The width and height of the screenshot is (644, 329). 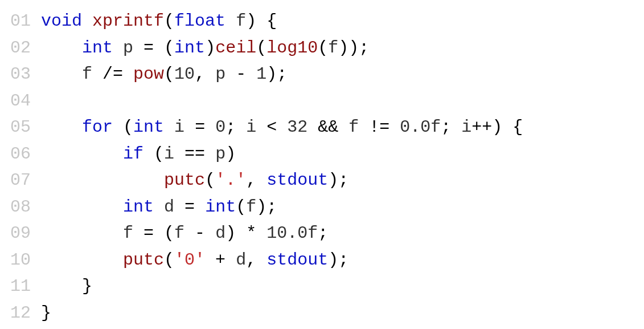 I want to click on code-line: 04, so click(x=322, y=101).